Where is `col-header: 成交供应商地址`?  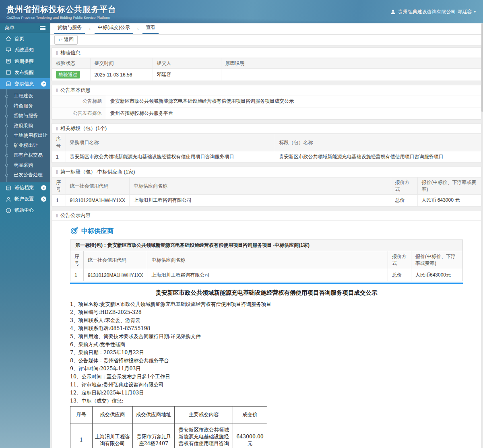
col-header: 成交供应商地址 is located at coordinates (154, 415).